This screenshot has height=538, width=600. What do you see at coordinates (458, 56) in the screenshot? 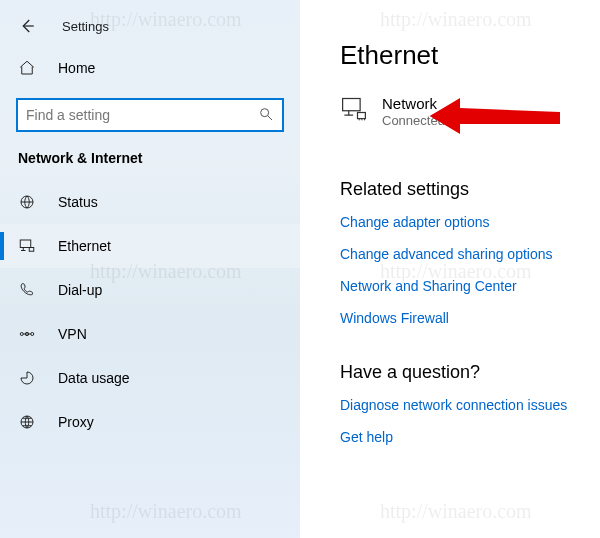
I see `page-title: Ethernet` at bounding box center [458, 56].